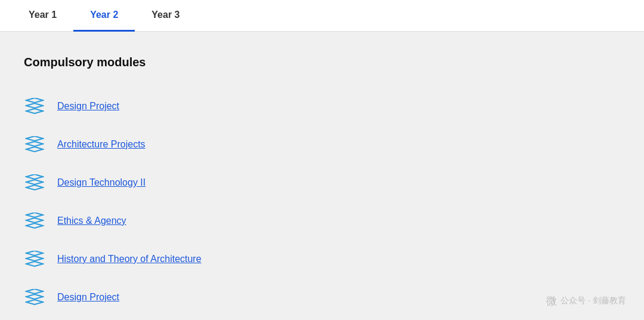 The height and width of the screenshot is (320, 644). What do you see at coordinates (322, 16) in the screenshot?
I see `tabs-bar: Year 1Year 2Year 3` at bounding box center [322, 16].